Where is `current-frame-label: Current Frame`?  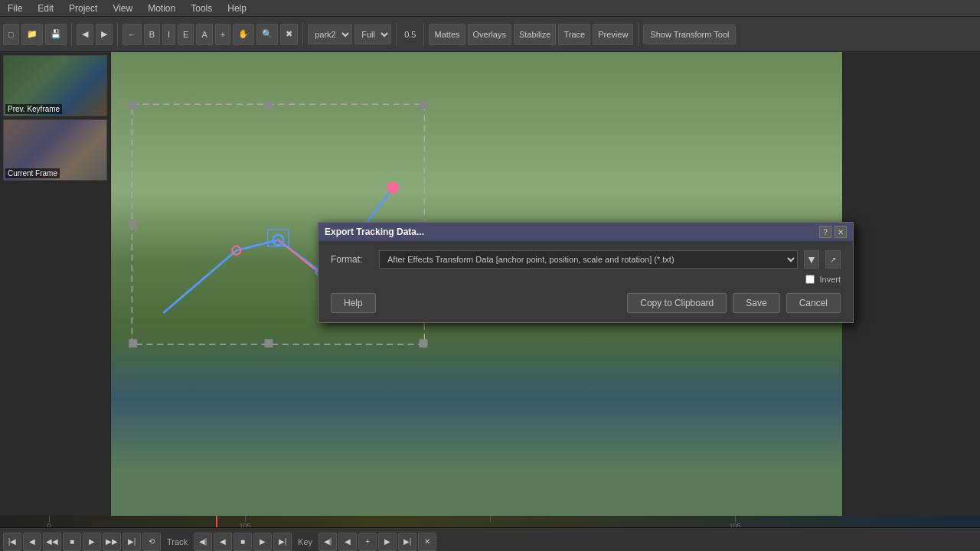
current-frame-label: Current Frame is located at coordinates (32, 173).